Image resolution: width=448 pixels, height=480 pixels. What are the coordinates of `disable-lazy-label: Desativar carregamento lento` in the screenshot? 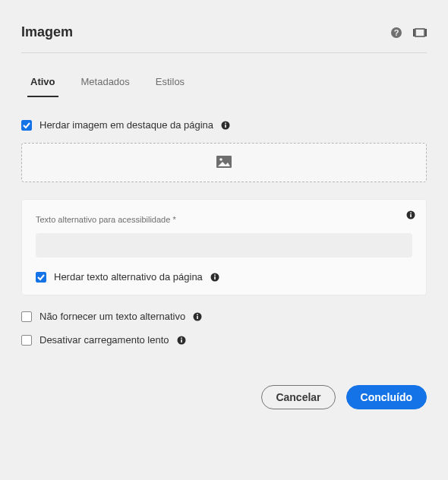 It's located at (105, 340).